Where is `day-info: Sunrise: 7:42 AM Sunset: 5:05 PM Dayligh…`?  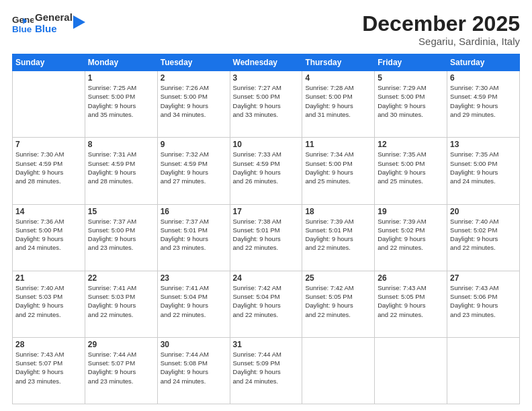 day-info: Sunrise: 7:42 AM Sunset: 5:05 PM Dayligh… is located at coordinates (339, 301).